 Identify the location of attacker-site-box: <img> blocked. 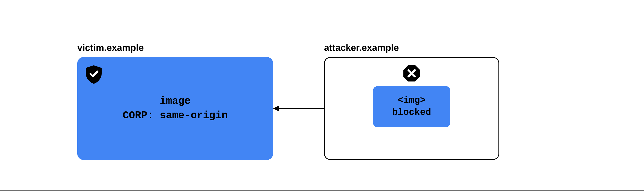
(412, 108).